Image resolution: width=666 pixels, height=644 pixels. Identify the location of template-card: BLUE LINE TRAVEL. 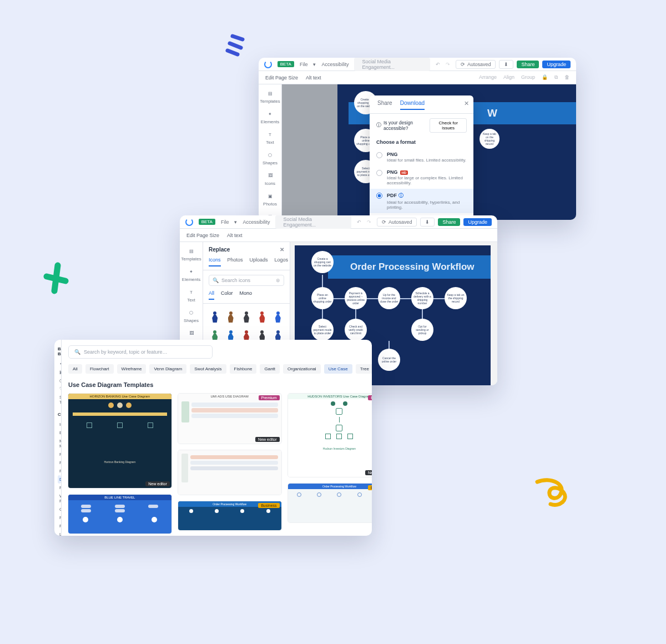
(120, 514).